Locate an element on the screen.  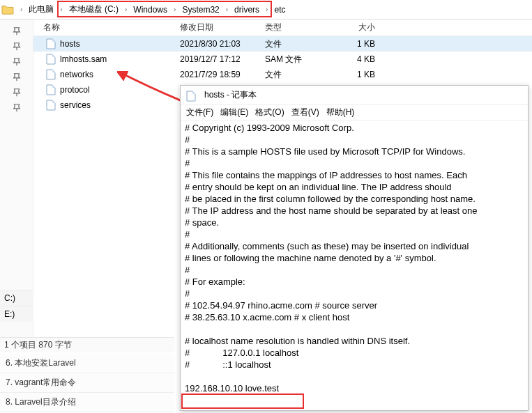
menu-help: 帮助(H) is located at coordinates (340, 113).